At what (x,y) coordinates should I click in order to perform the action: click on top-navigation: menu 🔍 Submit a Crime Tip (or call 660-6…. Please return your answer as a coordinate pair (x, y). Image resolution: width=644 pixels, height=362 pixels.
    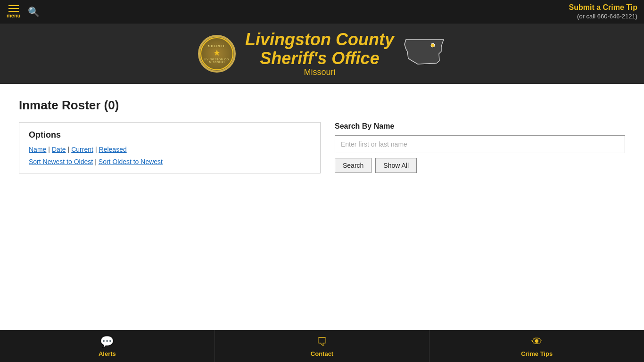
    Looking at the image, I should click on (322, 12).